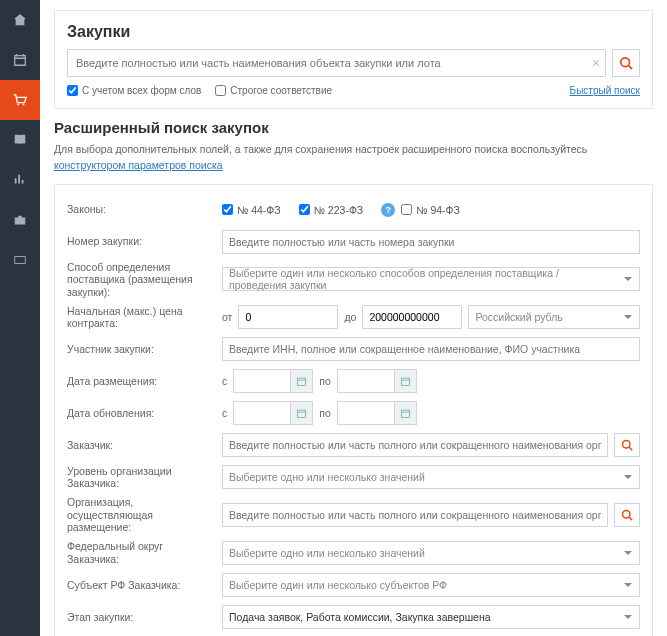  Describe the element at coordinates (144, 414) in the screenshot. I see `label-date-updated: Дата обновления:` at that location.